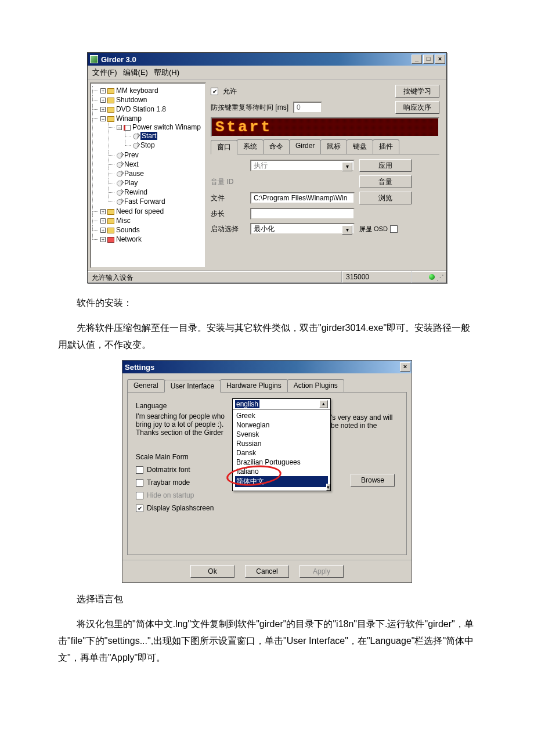 This screenshot has width=534, height=756. I want to click on startsel-label: 启动选择, so click(228, 229).